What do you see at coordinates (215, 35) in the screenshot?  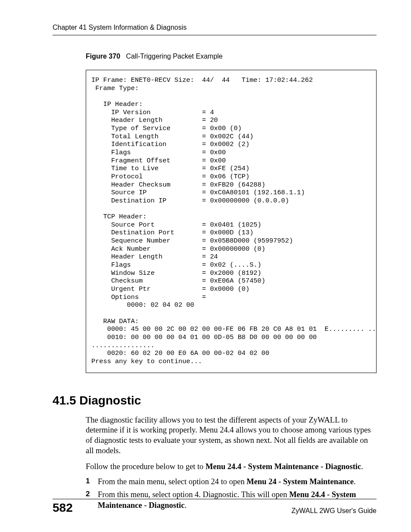 I see `header-rule` at bounding box center [215, 35].